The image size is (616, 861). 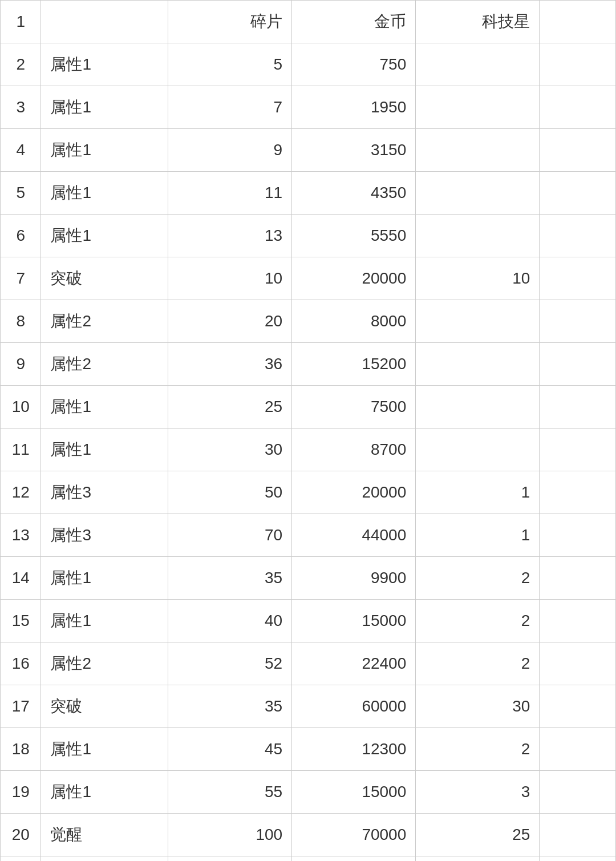 What do you see at coordinates (354, 579) in the screenshot?
I see `cell-jinbi: 9900` at bounding box center [354, 579].